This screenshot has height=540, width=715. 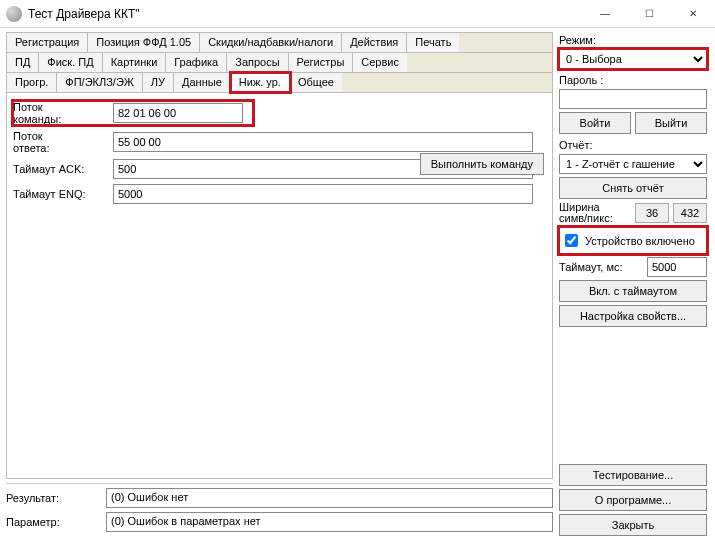 What do you see at coordinates (323, 194) in the screenshot?
I see `timeout-enq-input` at bounding box center [323, 194].